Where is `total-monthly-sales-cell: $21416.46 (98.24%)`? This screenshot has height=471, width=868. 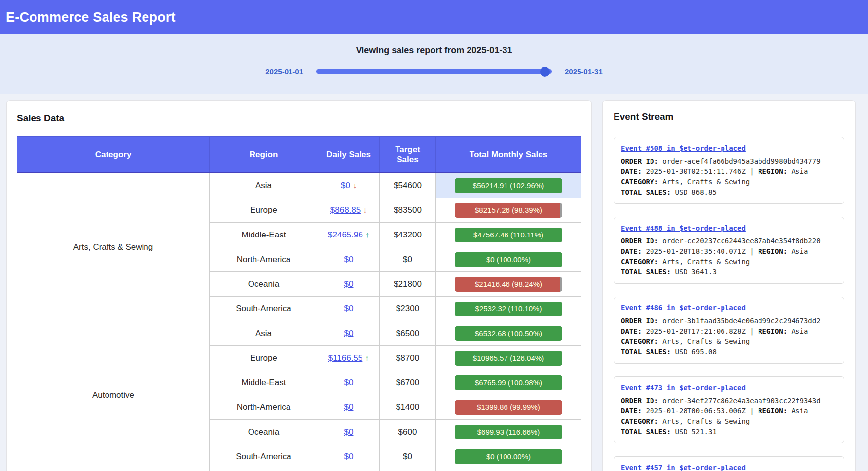 total-monthly-sales-cell: $21416.46 (98.24%) is located at coordinates (509, 284).